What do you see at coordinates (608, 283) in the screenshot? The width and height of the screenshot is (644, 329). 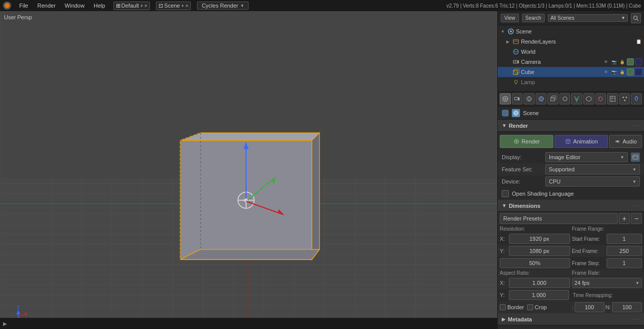 I see `fps-dropdown: 24 fps ▼` at bounding box center [608, 283].